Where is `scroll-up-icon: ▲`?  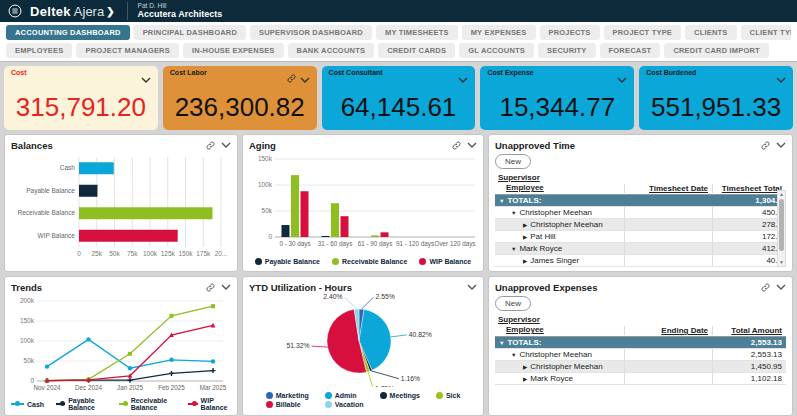
scroll-up-icon: ▲ is located at coordinates (782, 194).